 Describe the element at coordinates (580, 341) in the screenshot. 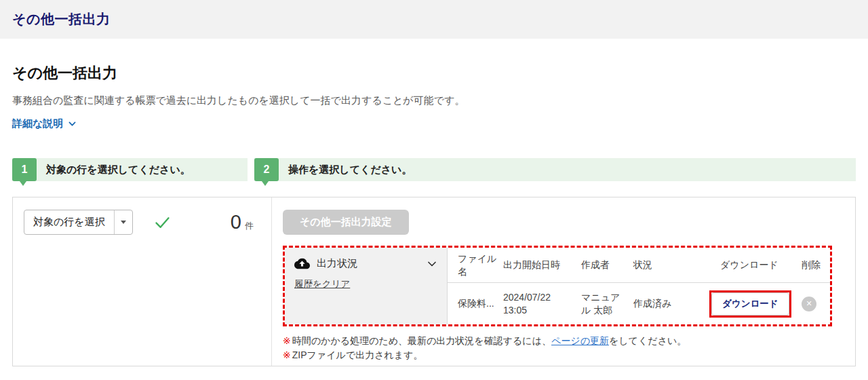

I see `page-refresh-link: ページの更新` at that location.